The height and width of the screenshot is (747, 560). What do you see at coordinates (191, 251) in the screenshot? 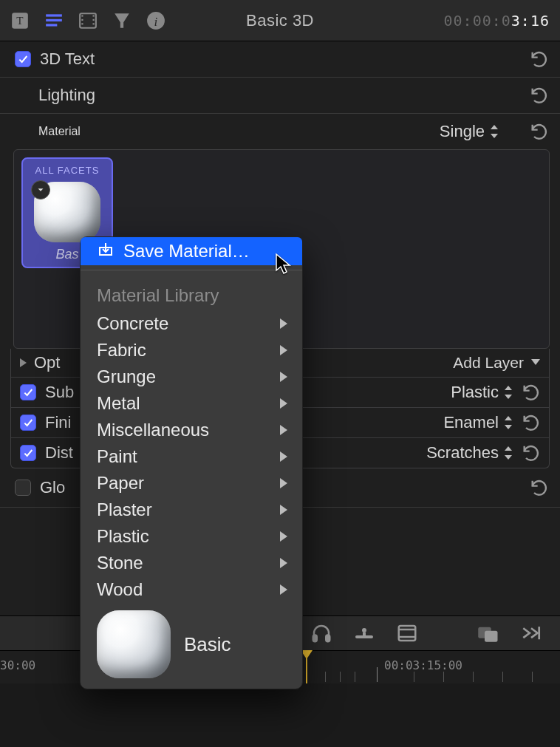
I see `menu-item-save-material: Save Material…` at bounding box center [191, 251].